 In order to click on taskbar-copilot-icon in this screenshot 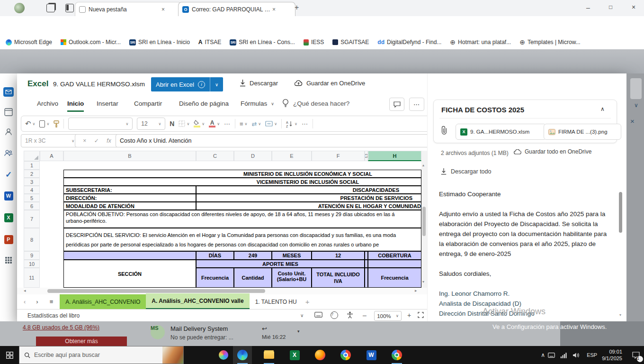, I will do `click(224, 355)`.